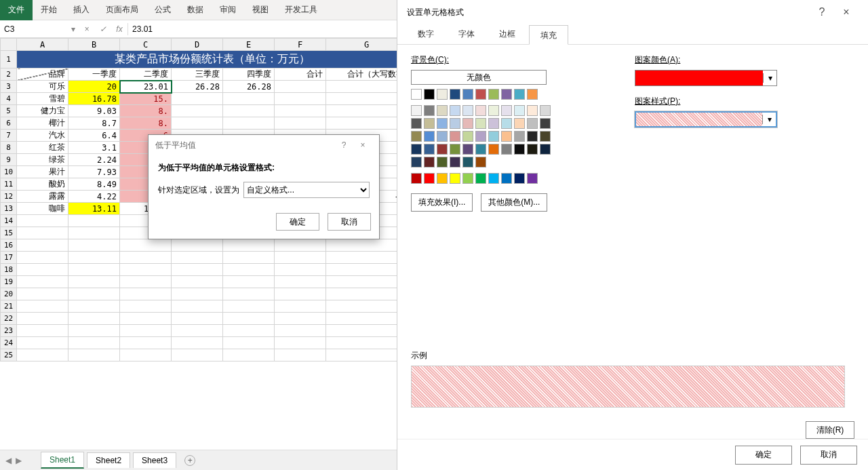  Describe the element at coordinates (830, 430) in the screenshot. I see `clear-button: 清除(R)` at that location.